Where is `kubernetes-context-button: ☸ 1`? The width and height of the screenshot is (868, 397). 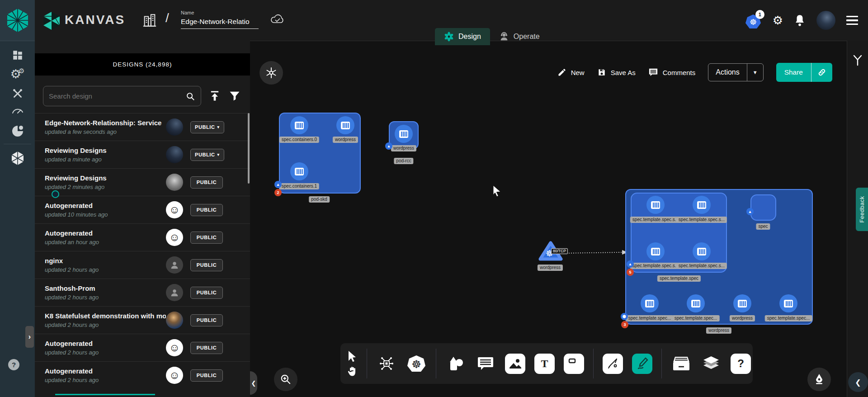
kubernetes-context-button: ☸ 1 is located at coordinates (754, 20).